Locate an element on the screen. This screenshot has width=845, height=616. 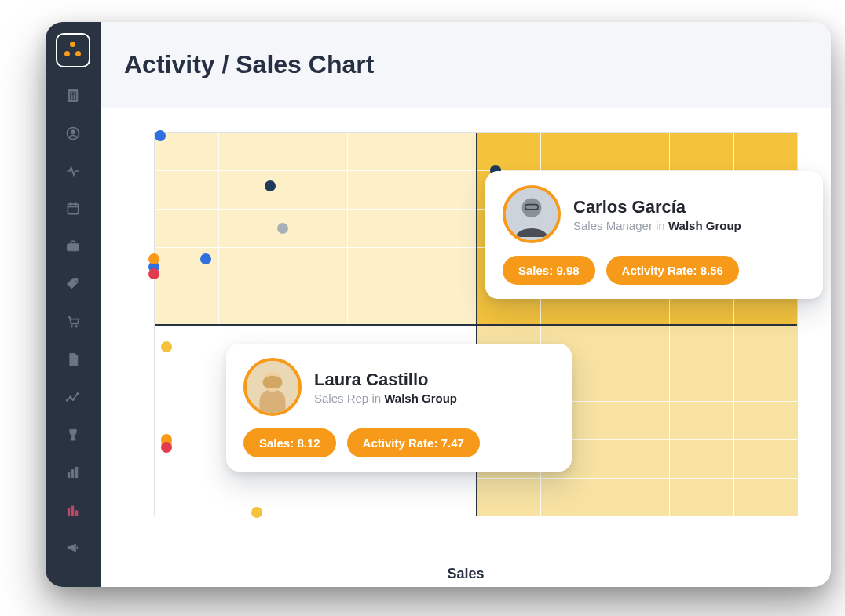
cart-icon is located at coordinates (73, 322).